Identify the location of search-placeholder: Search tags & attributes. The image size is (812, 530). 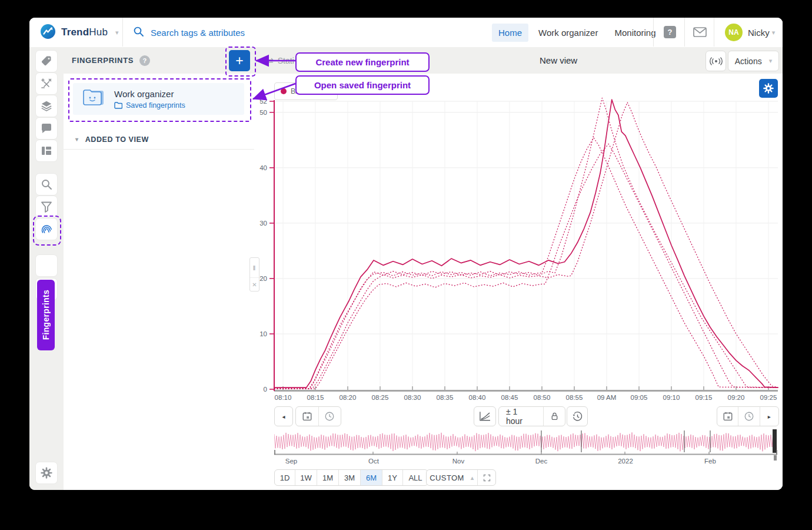
(198, 33).